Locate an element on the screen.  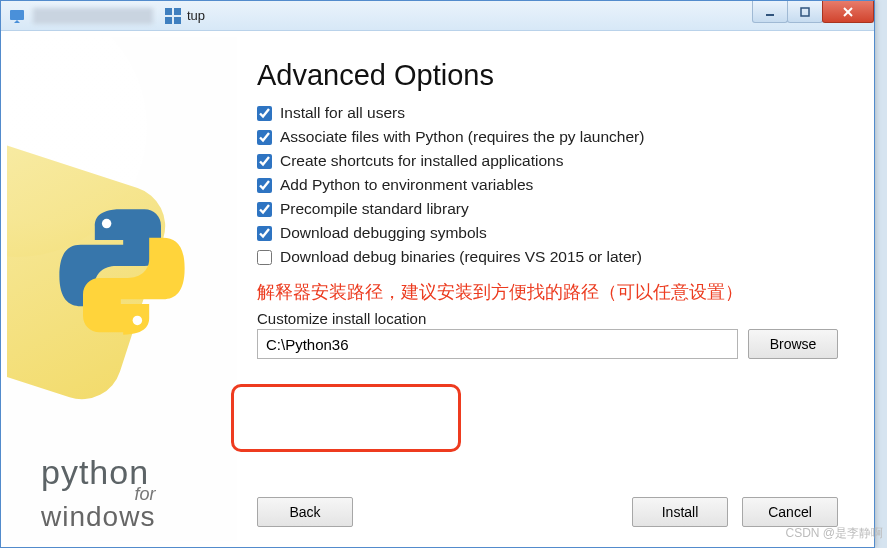
python-logo-icon is located at coordinates (122, 272).